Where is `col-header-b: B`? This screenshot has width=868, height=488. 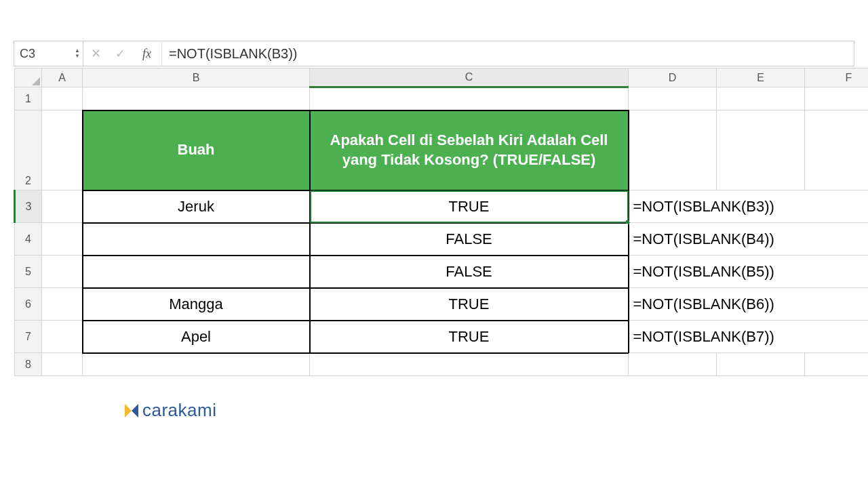 col-header-b: B is located at coordinates (197, 78).